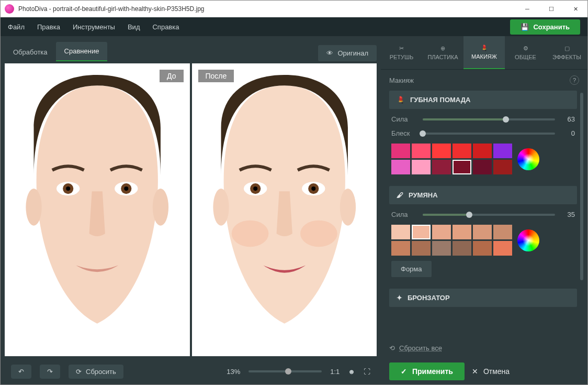 This screenshot has width=588, height=385. Describe the element at coordinates (367, 372) in the screenshot. I see `fullscreen-icon: ⛶` at that location.